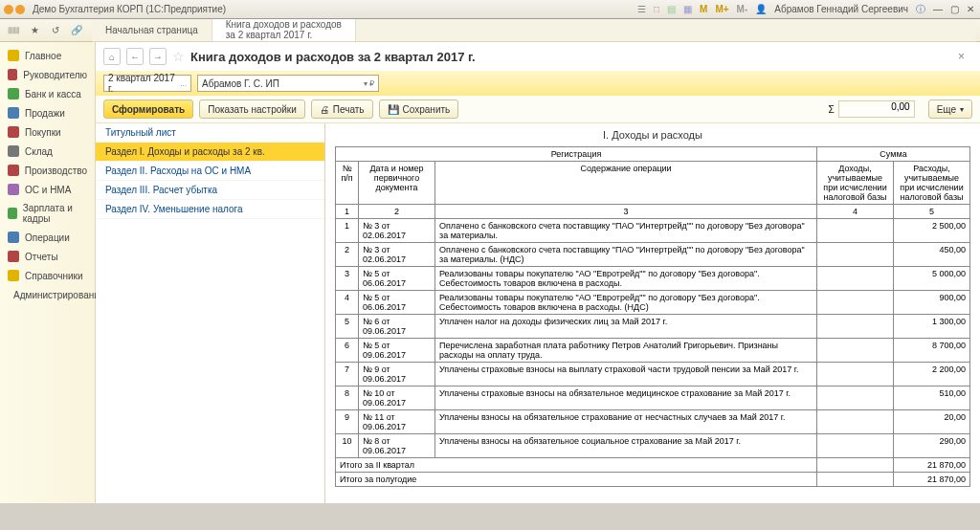 The height and width of the screenshot is (530, 980). Describe the element at coordinates (178, 56) in the screenshot. I see `star-icon: ☆` at that location.